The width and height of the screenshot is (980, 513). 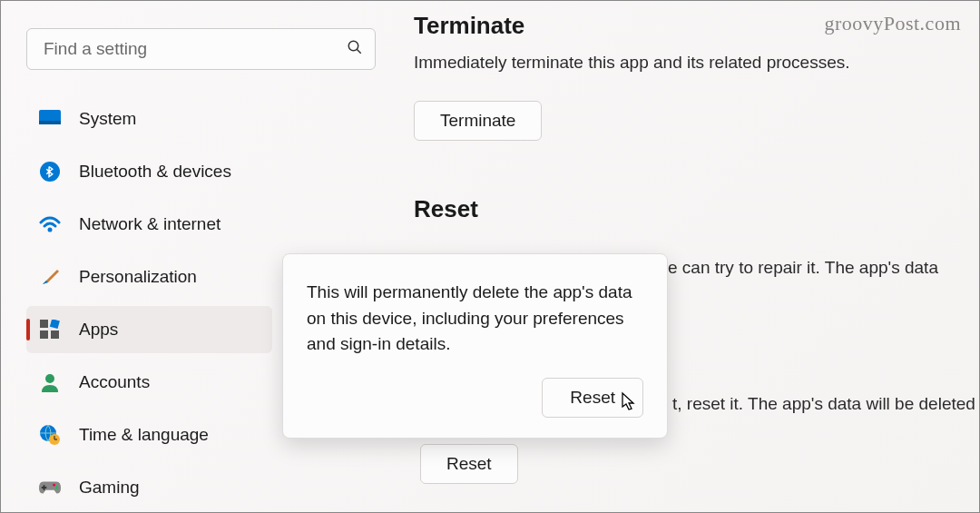 What do you see at coordinates (149, 277) in the screenshot?
I see `sidebar-item-personalization: Personalization` at bounding box center [149, 277].